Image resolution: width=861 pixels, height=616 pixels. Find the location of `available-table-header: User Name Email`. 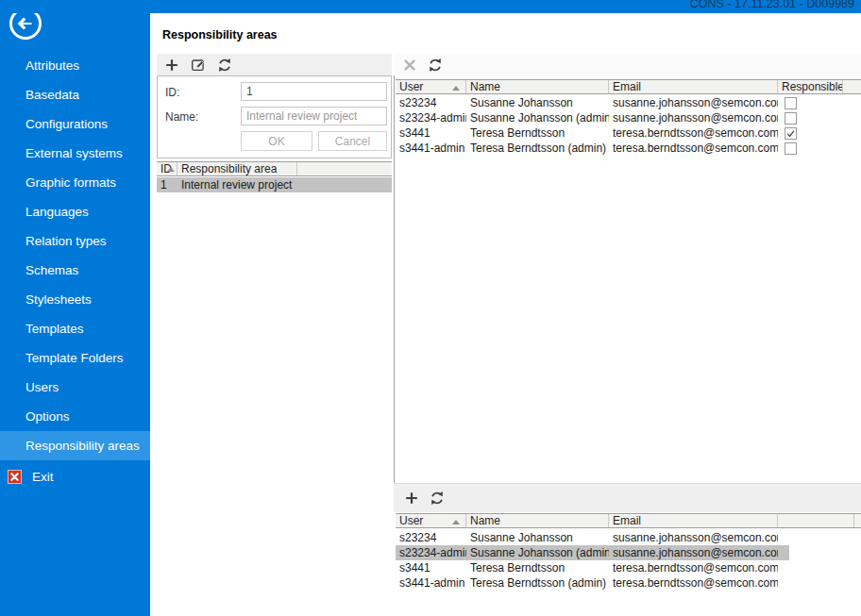

available-table-header: User Name Email is located at coordinates (629, 521).